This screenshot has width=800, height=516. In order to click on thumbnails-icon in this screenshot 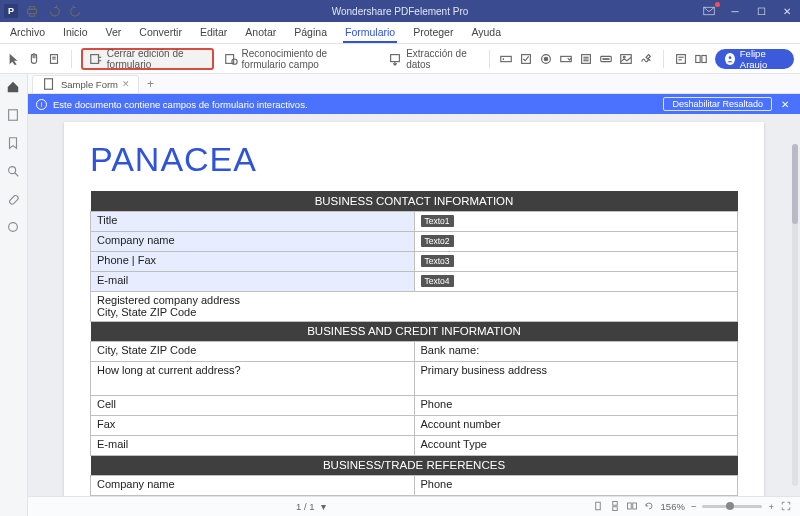, I will do `click(14, 116)`.